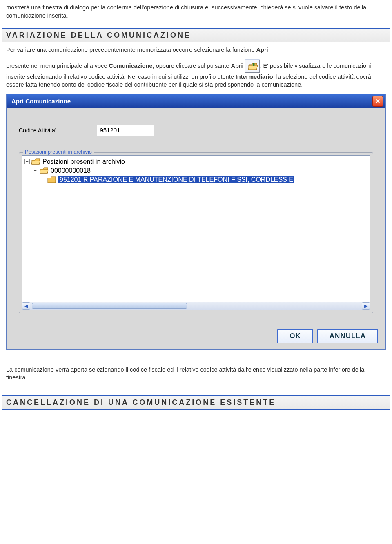 This screenshot has height=544, width=392. Describe the element at coordinates (125, 130) in the screenshot. I see `codice-attivita-input` at that location.